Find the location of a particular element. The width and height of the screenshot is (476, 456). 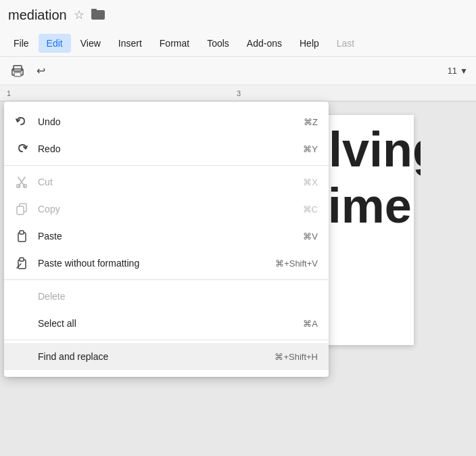

paste-icon is located at coordinates (22, 236).